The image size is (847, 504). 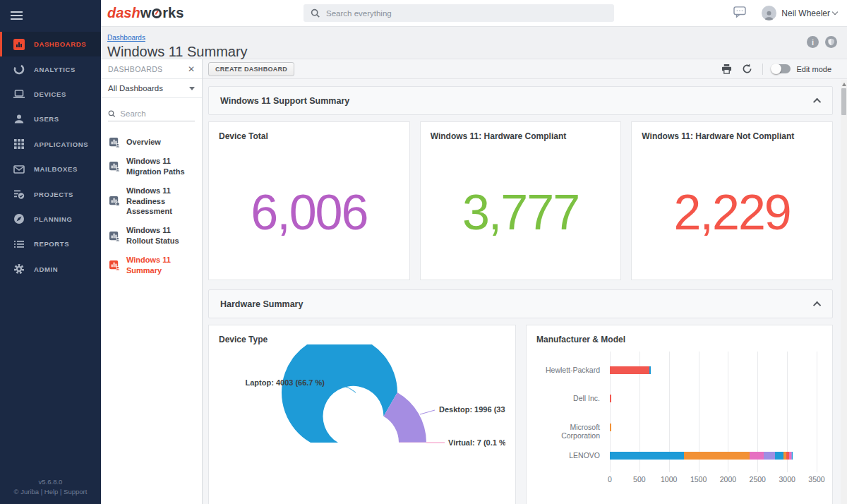 What do you see at coordinates (474, 13) in the screenshot?
I see `top-bar: dashwrks Neil Wheeler` at bounding box center [474, 13].